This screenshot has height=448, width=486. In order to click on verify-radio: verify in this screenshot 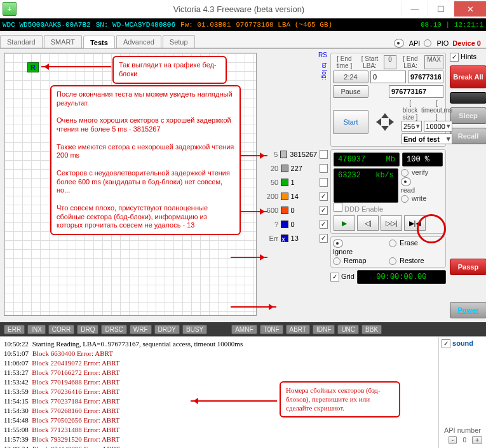, I will do `click(422, 173)`.